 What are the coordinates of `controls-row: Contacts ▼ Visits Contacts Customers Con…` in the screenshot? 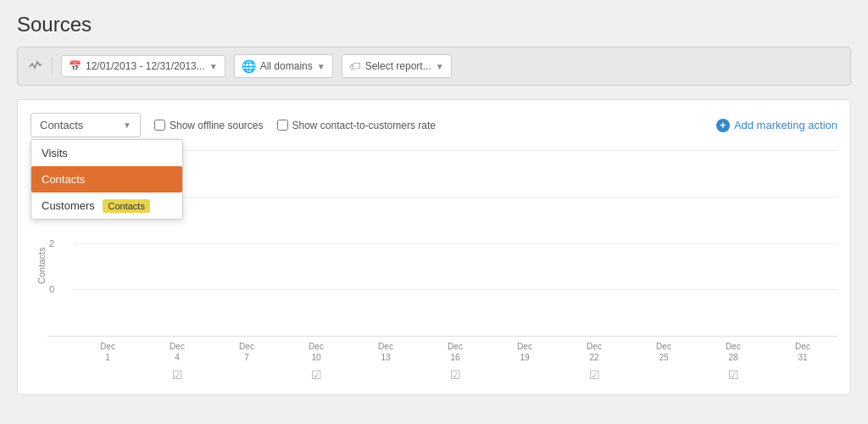 It's located at (434, 126).